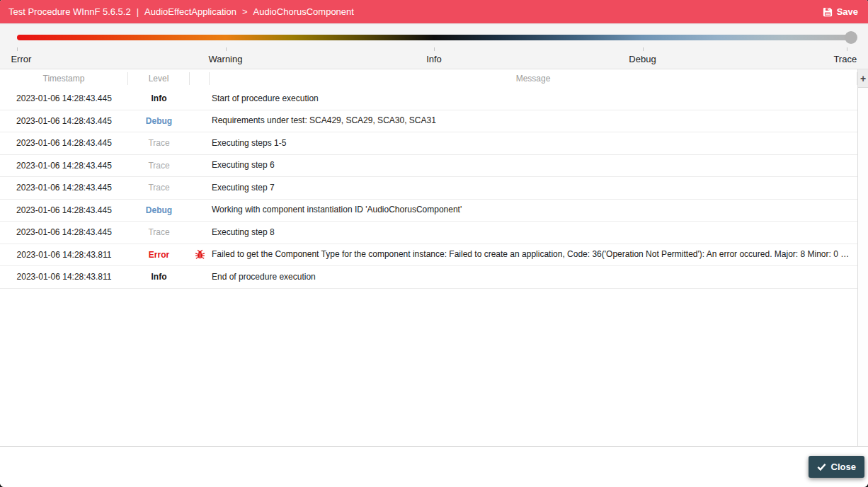  Describe the element at coordinates (434, 47) in the screenshot. I see `log-level-slider-section: Error Warning Info Debug Trace` at that location.